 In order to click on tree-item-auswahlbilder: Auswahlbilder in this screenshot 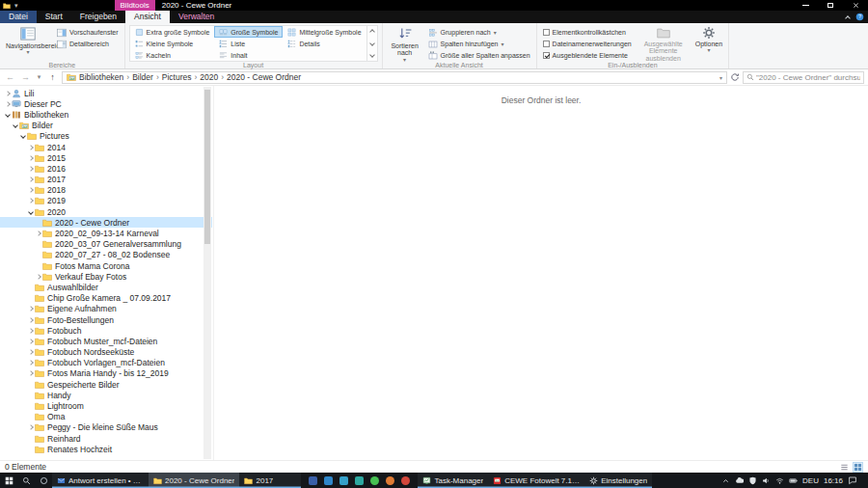, I will do `click(106, 287)`.